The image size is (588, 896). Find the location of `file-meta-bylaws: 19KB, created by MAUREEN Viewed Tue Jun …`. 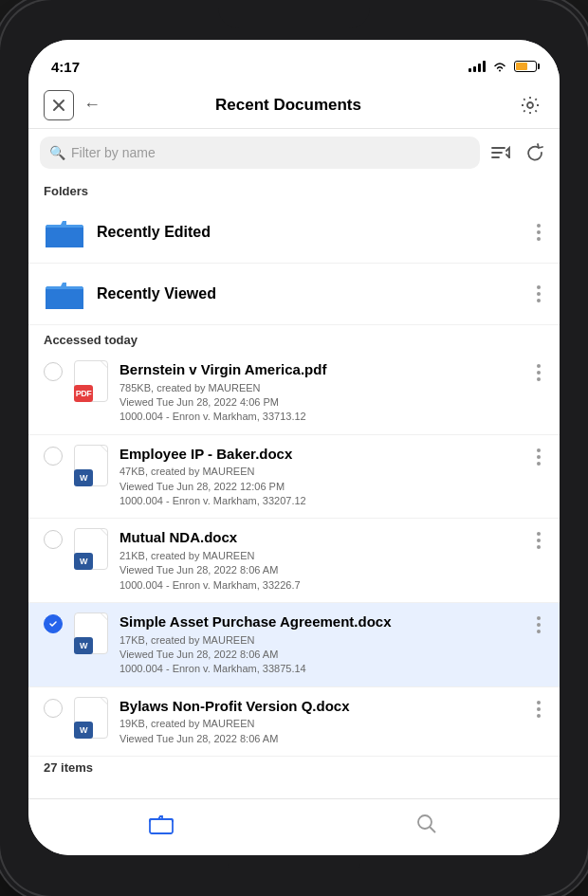

file-meta-bylaws: 19KB, created by MAUREEN Viewed Tue Jun … is located at coordinates (326, 732).